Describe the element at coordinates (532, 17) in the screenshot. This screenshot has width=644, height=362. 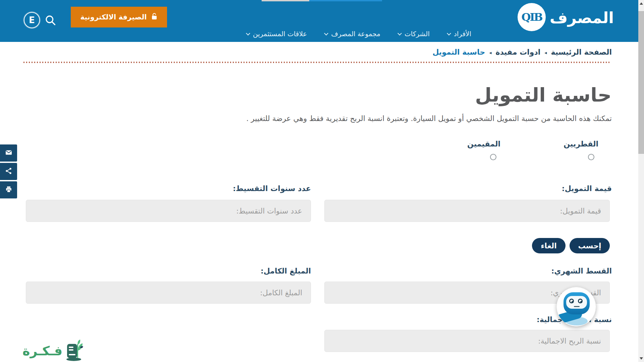
I see `qib-logo-mark: QIB` at that location.